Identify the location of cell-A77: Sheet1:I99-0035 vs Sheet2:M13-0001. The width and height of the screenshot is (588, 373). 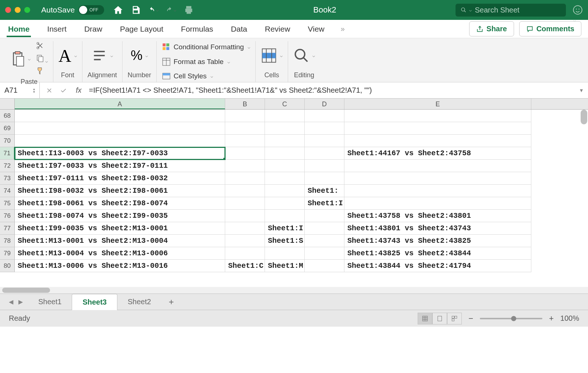
(120, 228).